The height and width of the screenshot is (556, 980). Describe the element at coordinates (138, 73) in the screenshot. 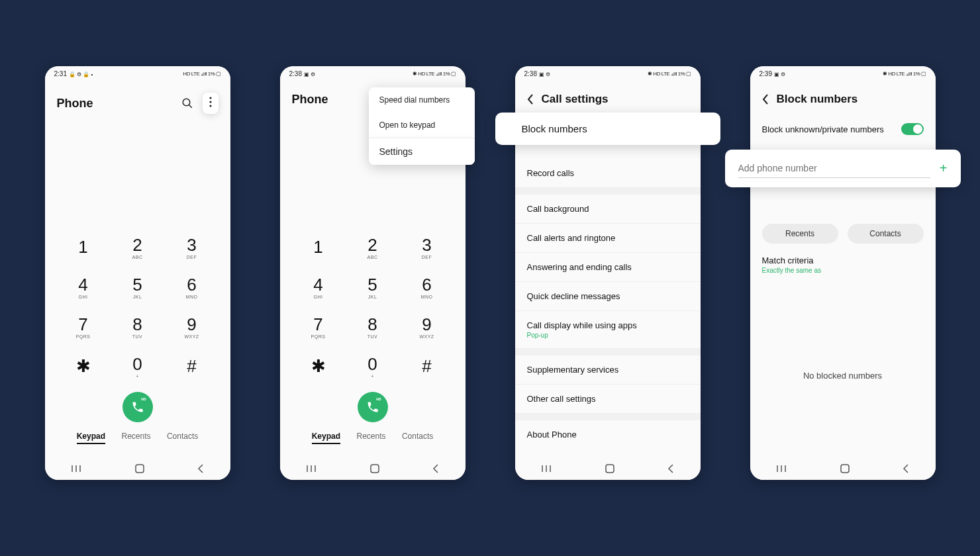

I see `status-bar: 2:31 🔒 ⚙ 🔒 • HD LTE ⊿ll 1% ▢` at that location.